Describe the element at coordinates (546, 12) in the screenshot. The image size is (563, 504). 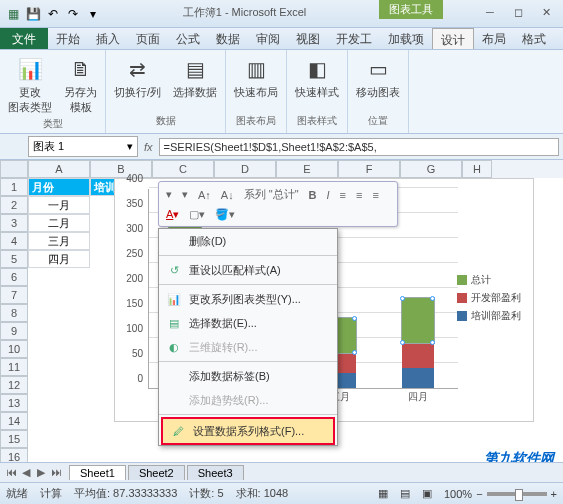
I see `close-icon: ✕` at that location.